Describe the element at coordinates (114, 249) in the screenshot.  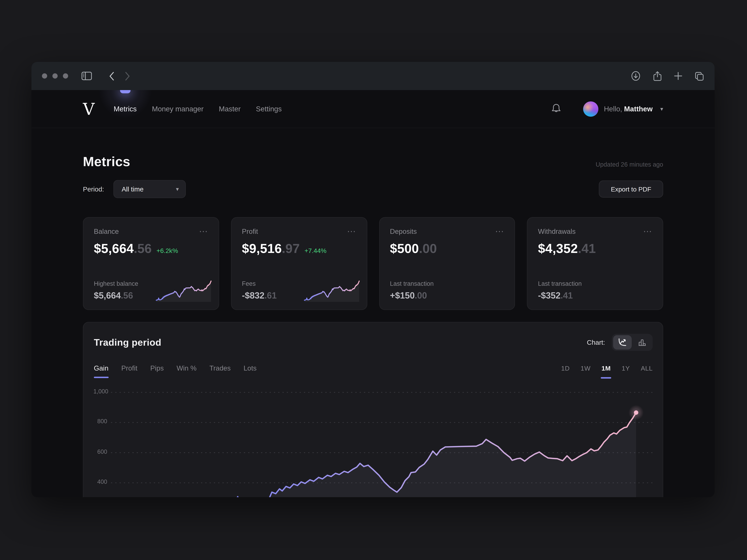
I see `value-dollars: $5,664` at that location.